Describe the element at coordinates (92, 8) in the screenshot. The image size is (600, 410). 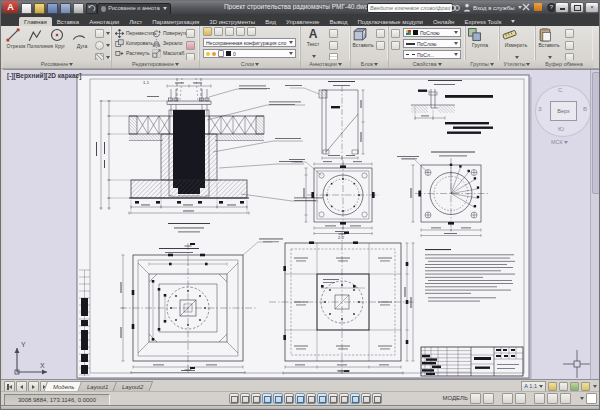
I see `undo-icon` at that location.